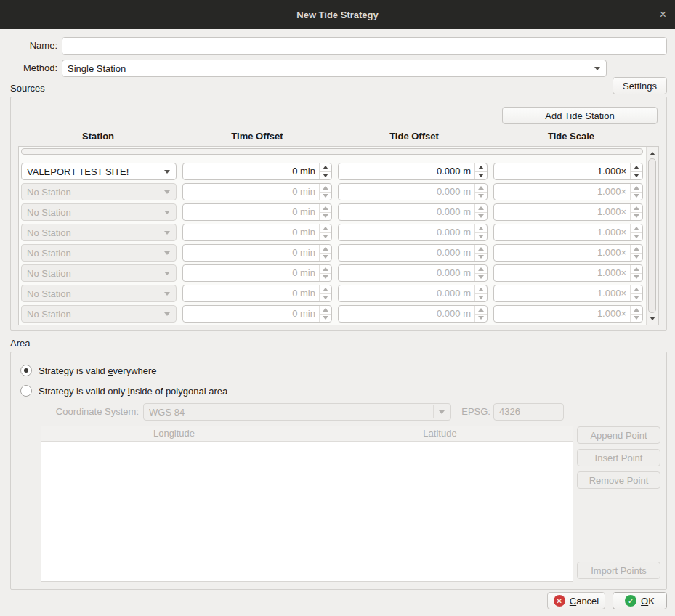 This screenshot has height=616, width=675. I want to click on remove-point-button: Remove Point, so click(619, 480).